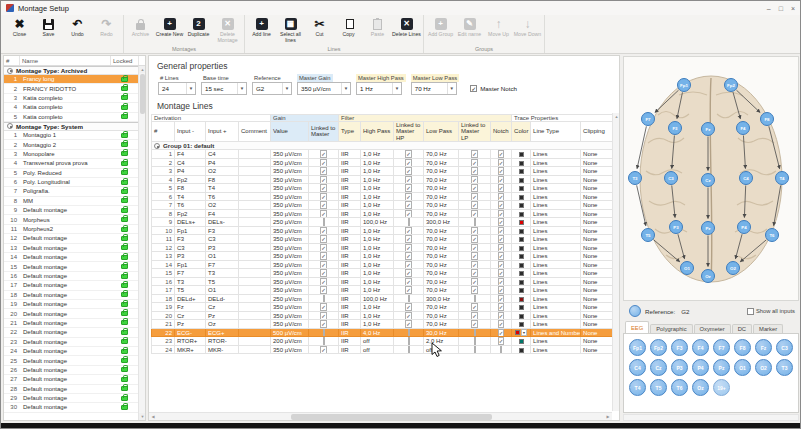 This screenshot has width=801, height=429. What do you see at coordinates (383, 206) in the screenshot?
I see `line-row: 7T6O2350 µV/cm✓IIR1,0 Hz✓70,0 Hz✓✓LinesN…` at bounding box center [383, 206].